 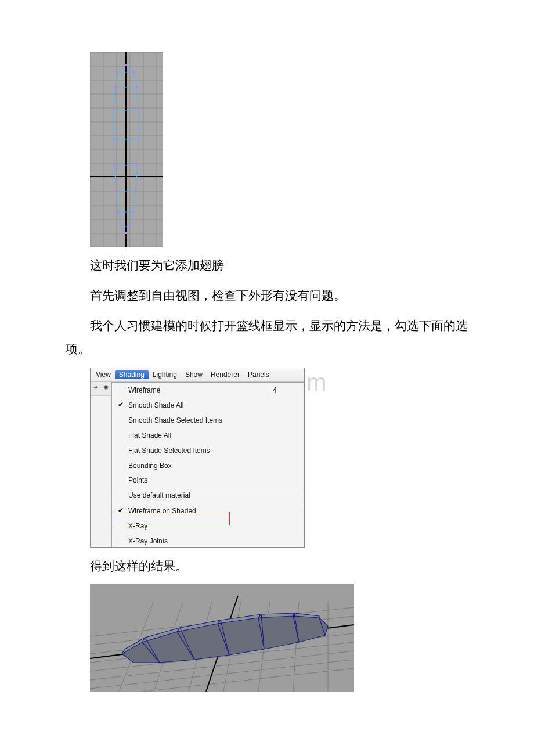 I want to click on menu-item-label: X-Ray Joints, so click(x=148, y=541).